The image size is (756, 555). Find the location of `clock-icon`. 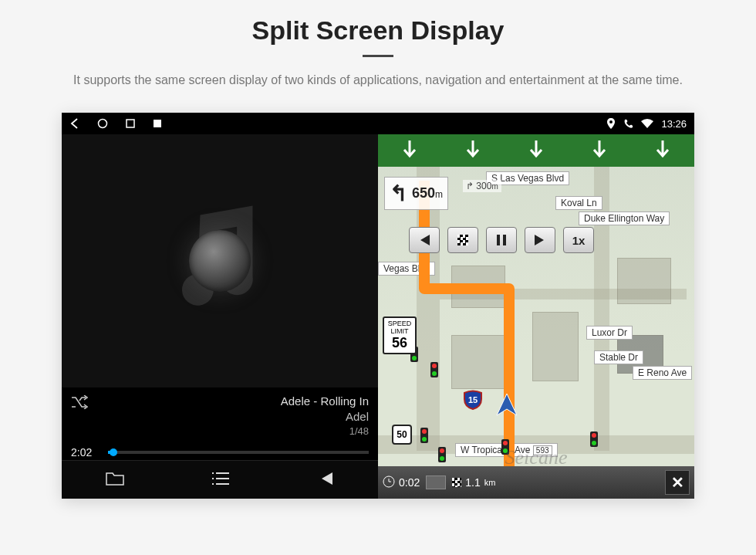

clock-icon is located at coordinates (389, 483).